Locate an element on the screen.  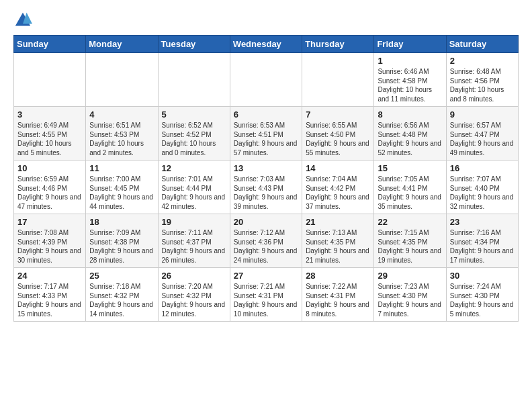
weekday-header-saturday: Saturday is located at coordinates (482, 44).